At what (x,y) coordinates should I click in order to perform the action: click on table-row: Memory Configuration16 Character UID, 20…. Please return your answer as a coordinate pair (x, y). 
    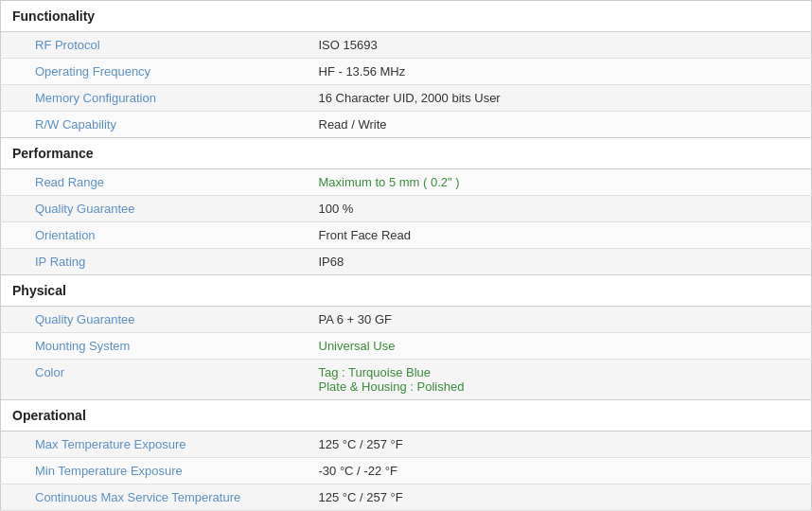
    Looking at the image, I should click on (407, 98).